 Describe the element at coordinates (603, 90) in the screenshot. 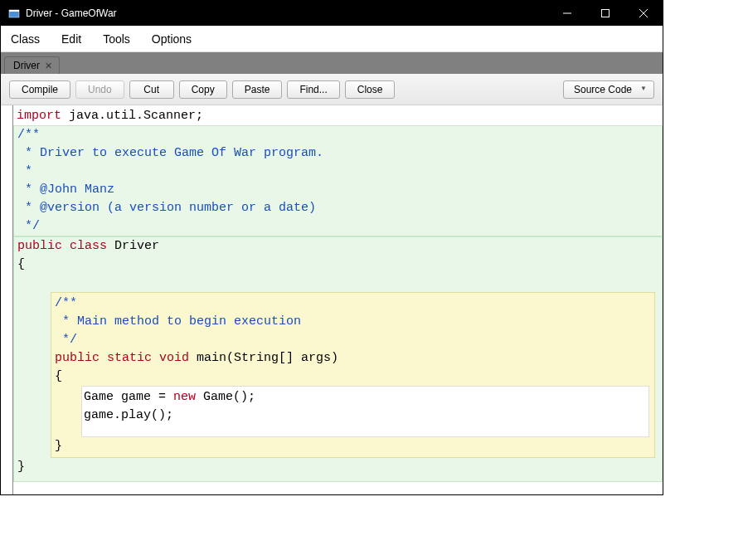

I see `view-mode-label: Source Code` at that location.